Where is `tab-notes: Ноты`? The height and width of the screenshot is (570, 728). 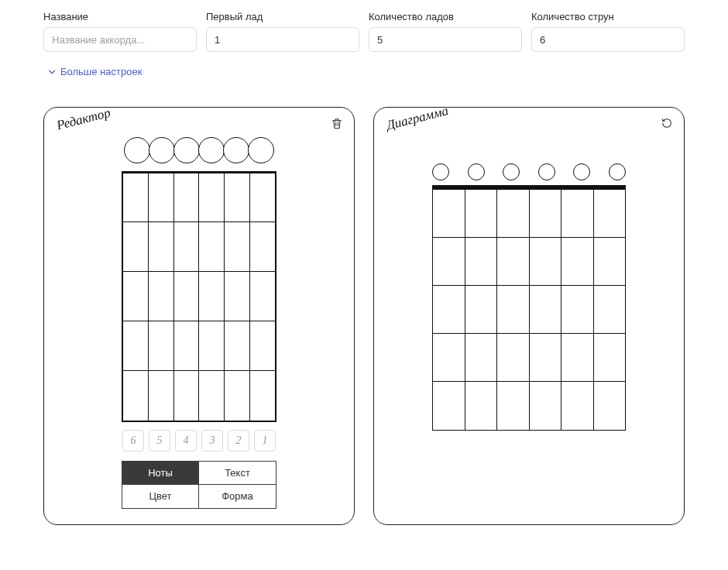
tab-notes: Ноты is located at coordinates (161, 473).